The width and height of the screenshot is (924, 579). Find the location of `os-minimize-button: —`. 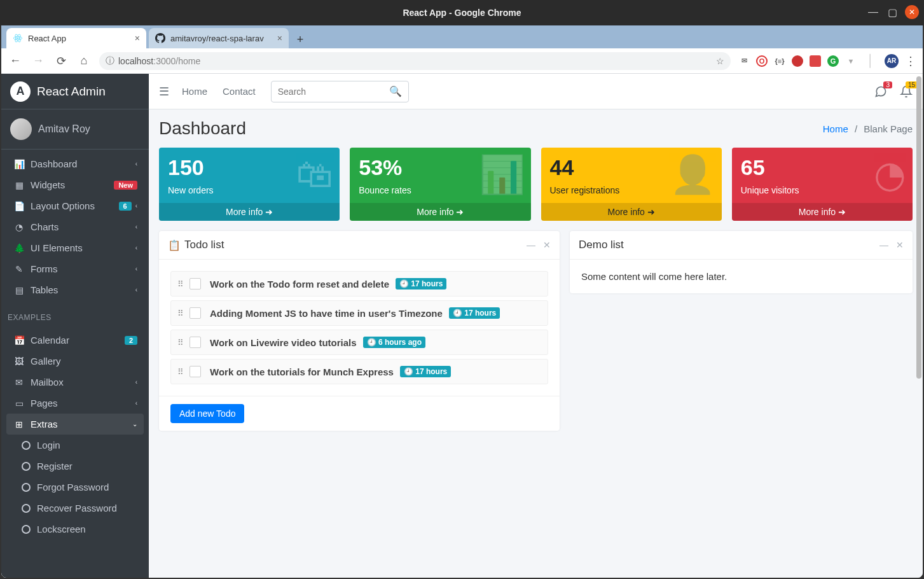

os-minimize-button: — is located at coordinates (873, 12).